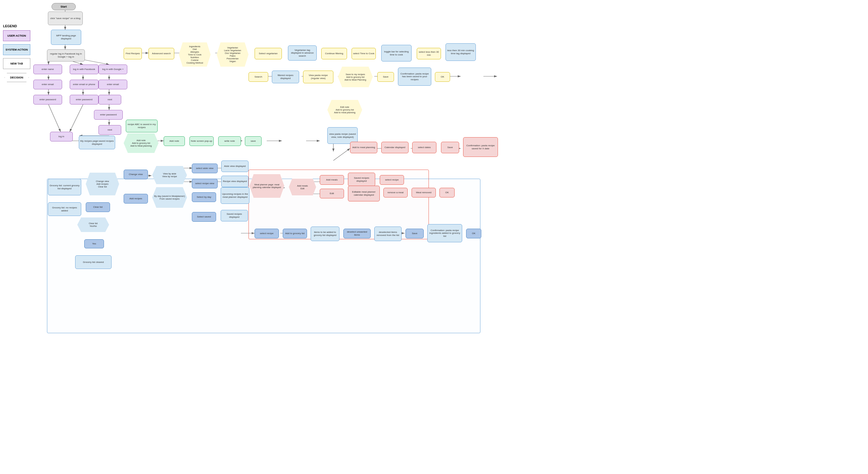  I want to click on next2-node: next, so click(110, 130).